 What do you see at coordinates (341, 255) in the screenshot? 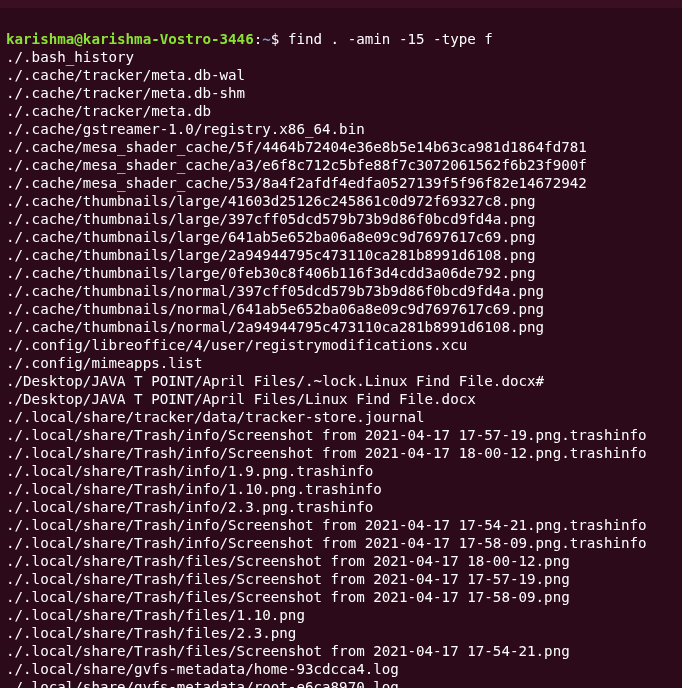
I see `output-line: ./.cache/thumbnails/large/2a94944795c473…` at bounding box center [341, 255].